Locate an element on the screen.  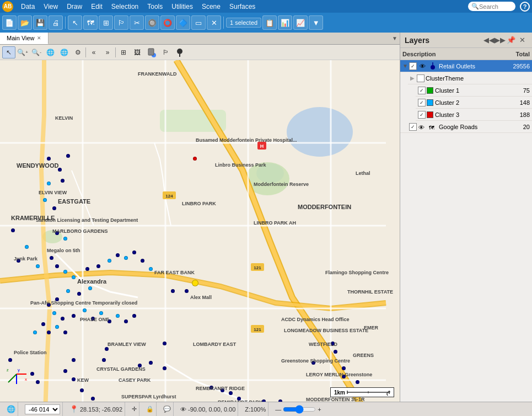
toolbar-polygon: 🔷 is located at coordinates (183, 23).